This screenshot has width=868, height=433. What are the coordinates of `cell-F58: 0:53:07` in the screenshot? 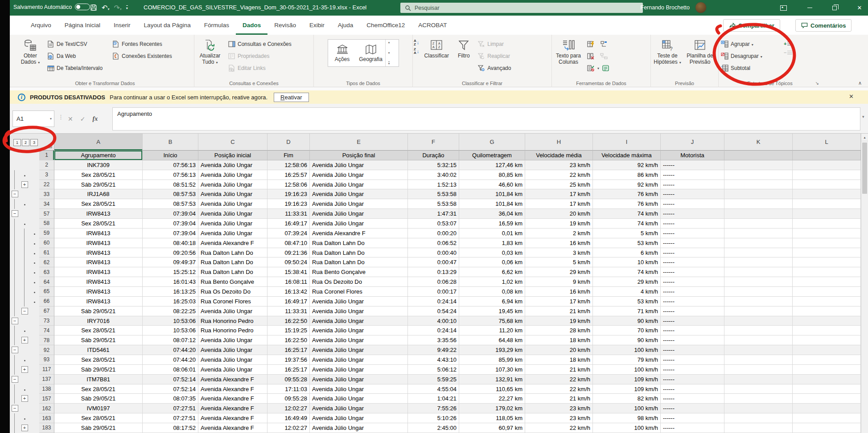 It's located at (433, 224).